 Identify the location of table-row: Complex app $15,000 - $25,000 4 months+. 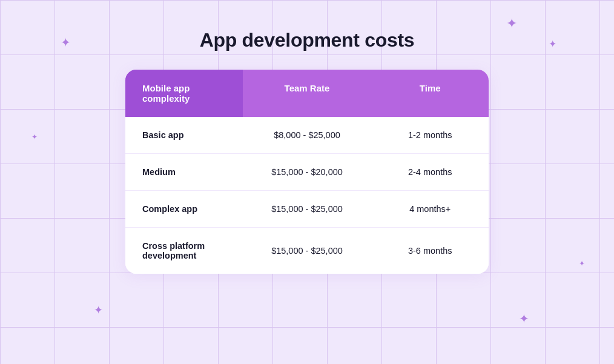
(307, 210).